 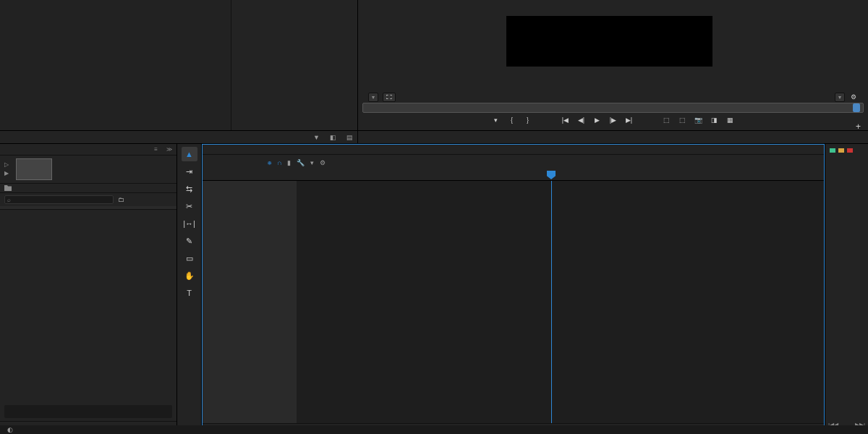 What do you see at coordinates (323, 163) in the screenshot?
I see `timeline-settings-icon: ⚙` at bounding box center [323, 163].